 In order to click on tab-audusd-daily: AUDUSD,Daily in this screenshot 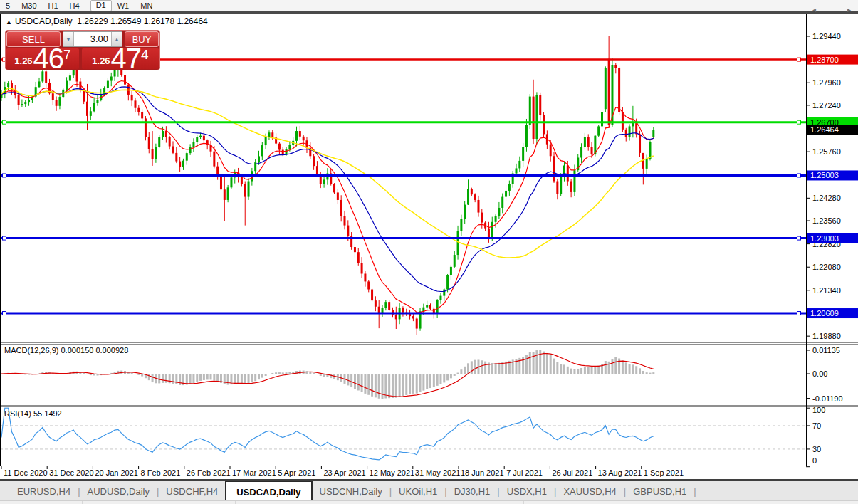, I will do `click(118, 491)`.